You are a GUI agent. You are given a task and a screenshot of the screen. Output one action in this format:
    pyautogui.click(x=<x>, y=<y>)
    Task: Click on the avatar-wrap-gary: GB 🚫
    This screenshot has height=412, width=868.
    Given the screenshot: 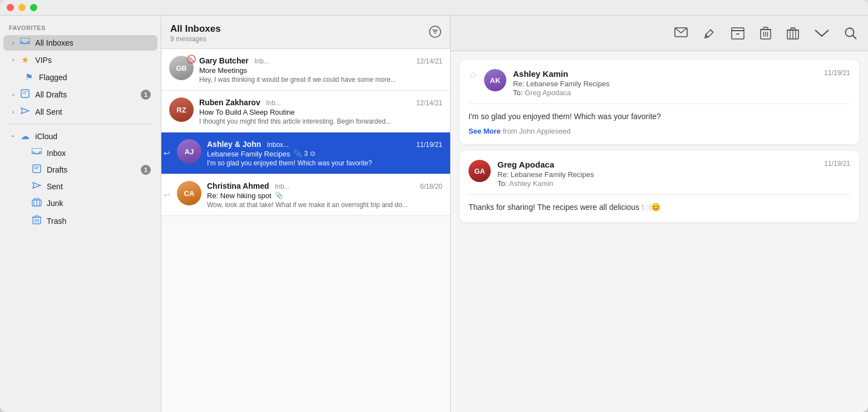 What is the action you would take?
    pyautogui.click(x=181, y=70)
    